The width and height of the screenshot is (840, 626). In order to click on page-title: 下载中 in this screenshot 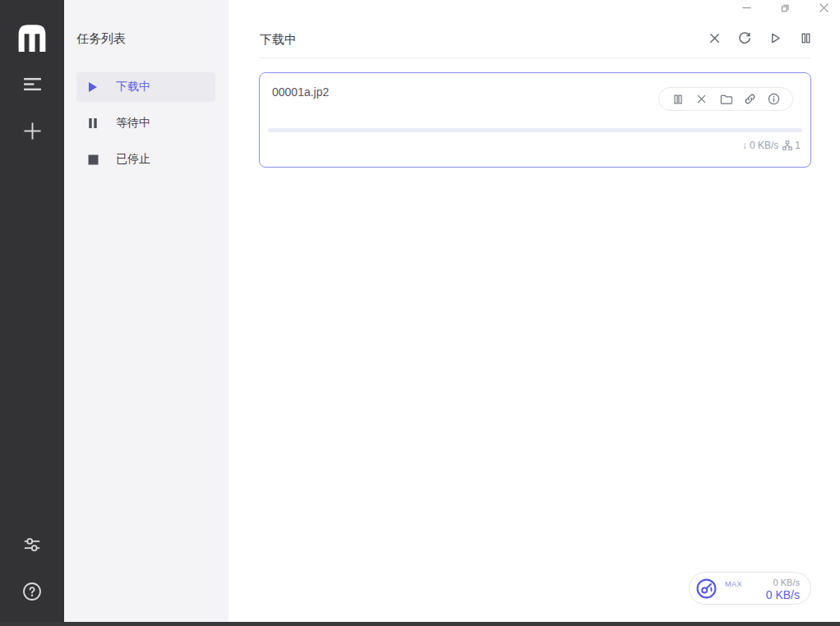, I will do `click(278, 39)`.